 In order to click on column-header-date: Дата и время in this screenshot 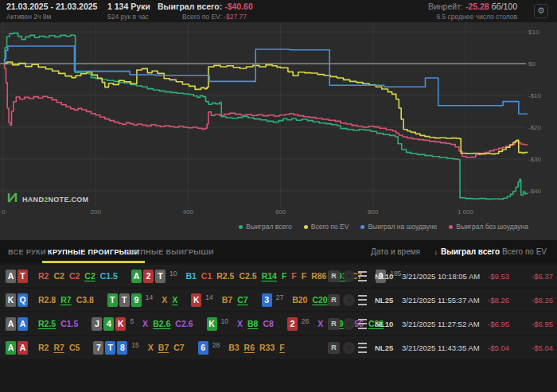, I will do `click(395, 251)`.